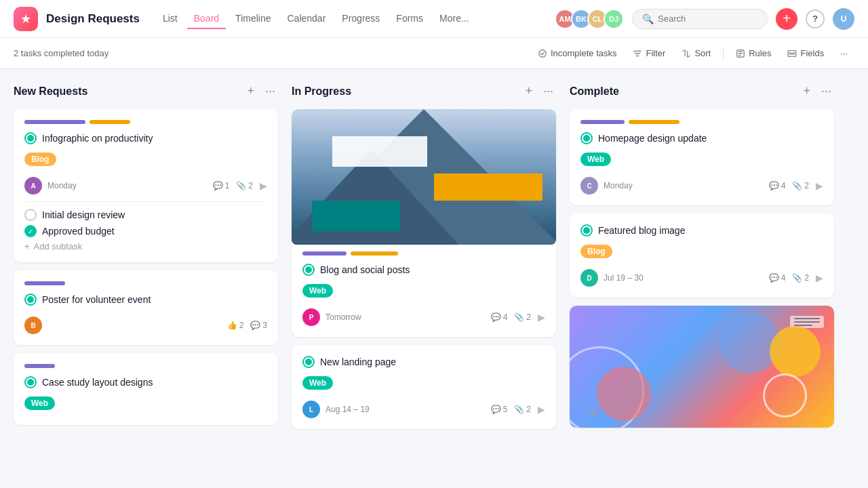 The image size is (868, 488). Describe the element at coordinates (146, 122) in the screenshot. I see `card-progress-bars` at that location.